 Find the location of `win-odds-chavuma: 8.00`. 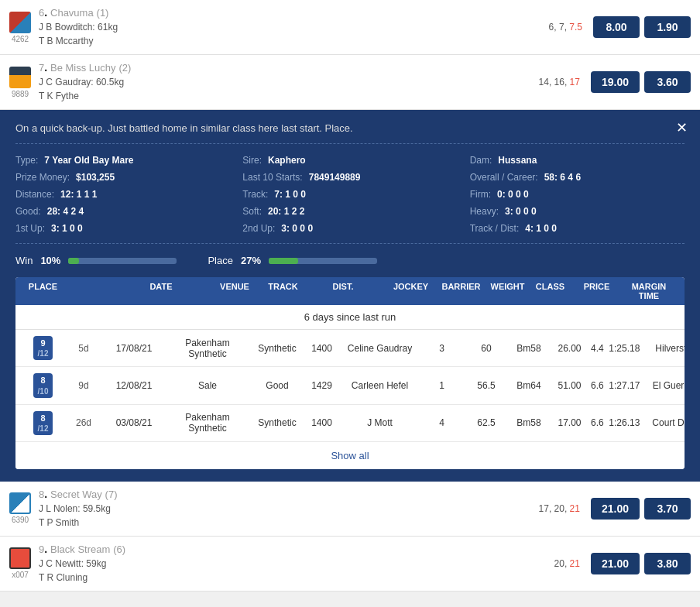

win-odds-chavuma: 8.00 is located at coordinates (616, 27).